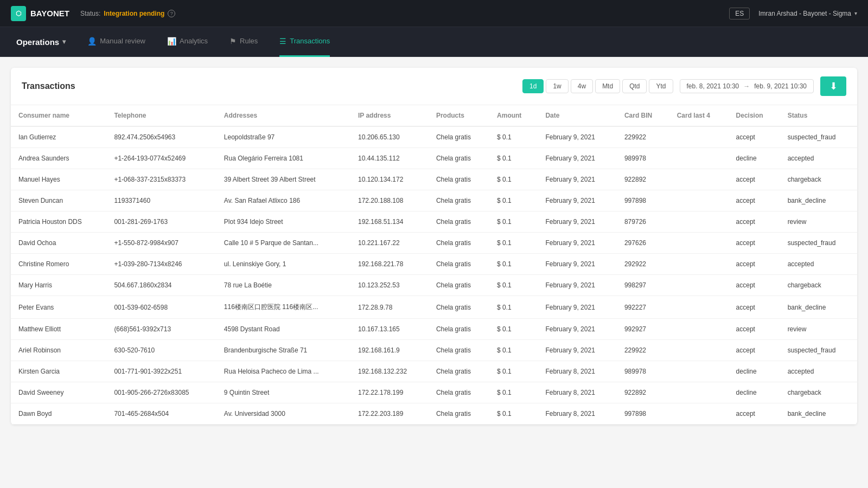 This screenshot has width=868, height=488. I want to click on cell-name-4: Patricia Houston DDS, so click(59, 222).